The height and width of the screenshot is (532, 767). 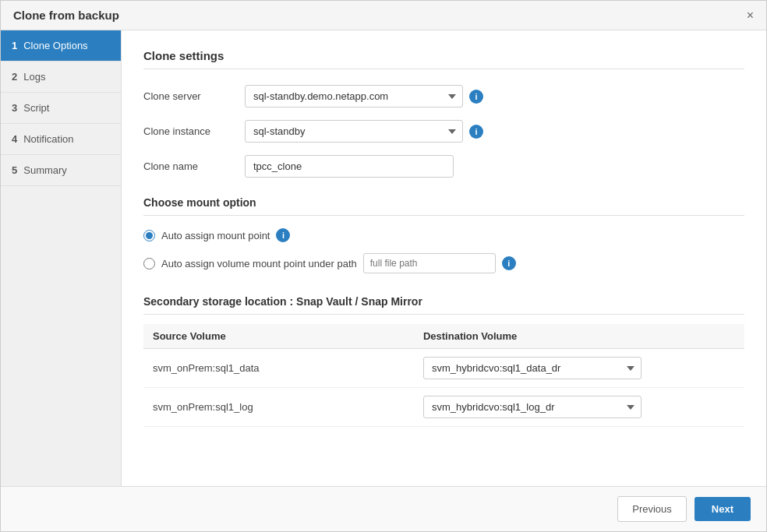 I want to click on clone-instance-info-icon: i, so click(x=476, y=132).